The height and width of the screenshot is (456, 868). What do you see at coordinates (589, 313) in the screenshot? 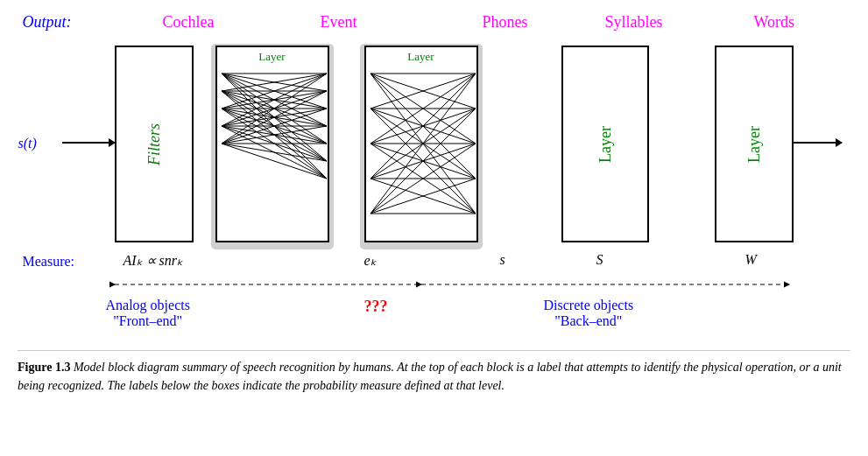
I see `discrete-section: Discrete objects "Back–end"` at bounding box center [589, 313].